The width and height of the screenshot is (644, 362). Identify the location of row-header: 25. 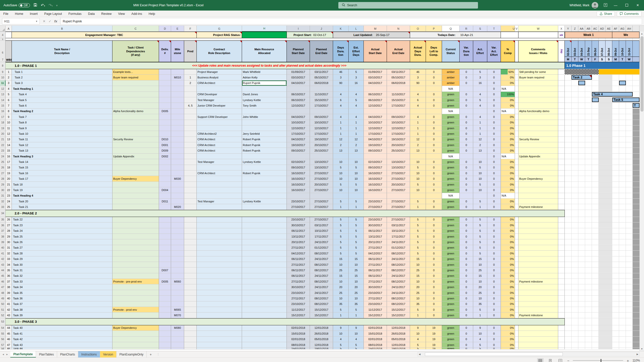
(3, 162).